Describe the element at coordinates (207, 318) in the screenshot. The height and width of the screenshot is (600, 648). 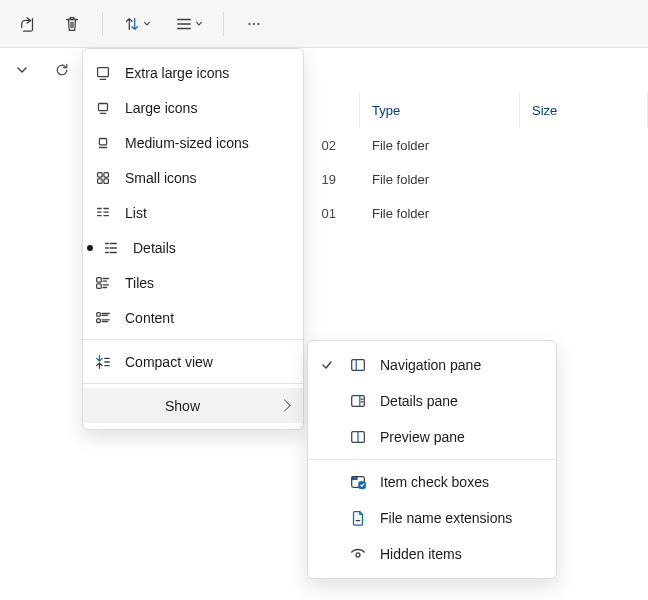
I see `menu-label: Content` at that location.